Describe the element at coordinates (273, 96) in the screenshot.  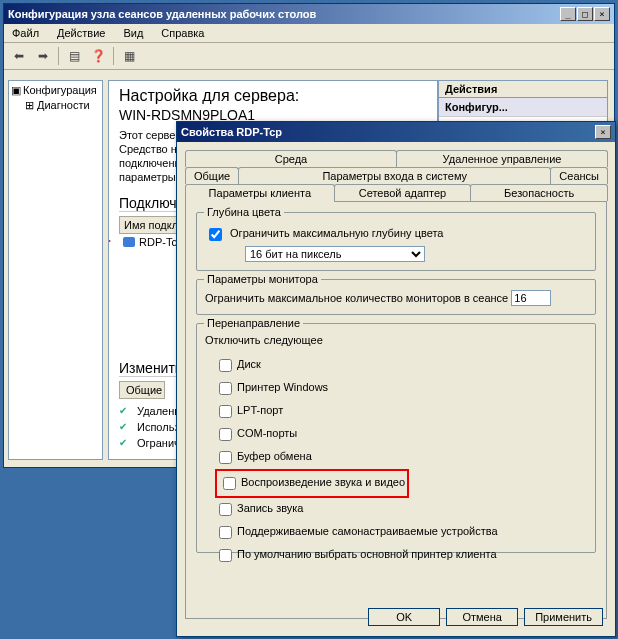
I see `settings-heading: Настройка для сервера:` at that location.